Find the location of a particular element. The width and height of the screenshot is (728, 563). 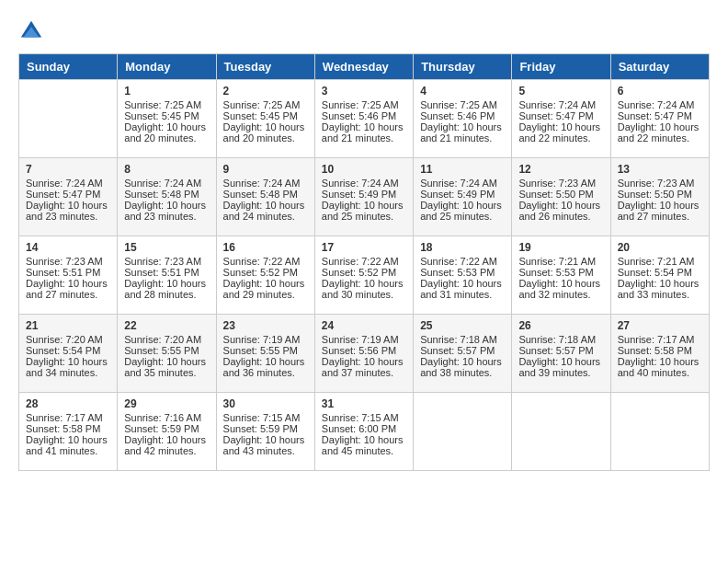

calendar-cell: 15Sunrise: 7:23 AMSunset: 5:51 PMDayligh… is located at coordinates (167, 276).